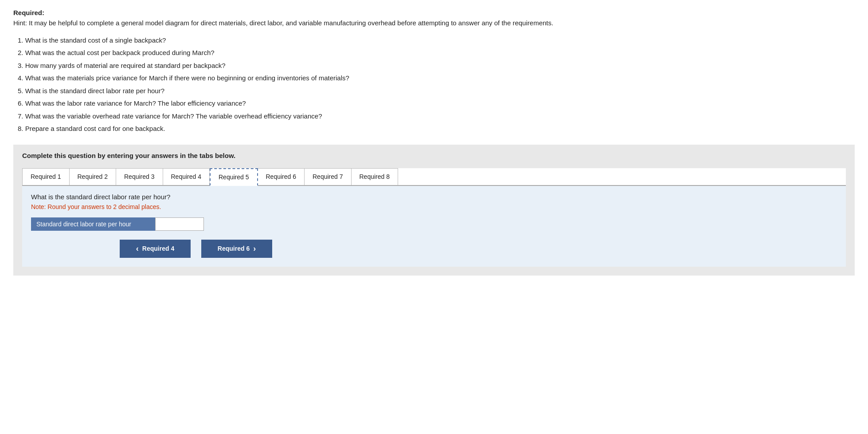  What do you see at coordinates (328, 177) in the screenshot?
I see `tab-req7: Required 7` at bounding box center [328, 177].